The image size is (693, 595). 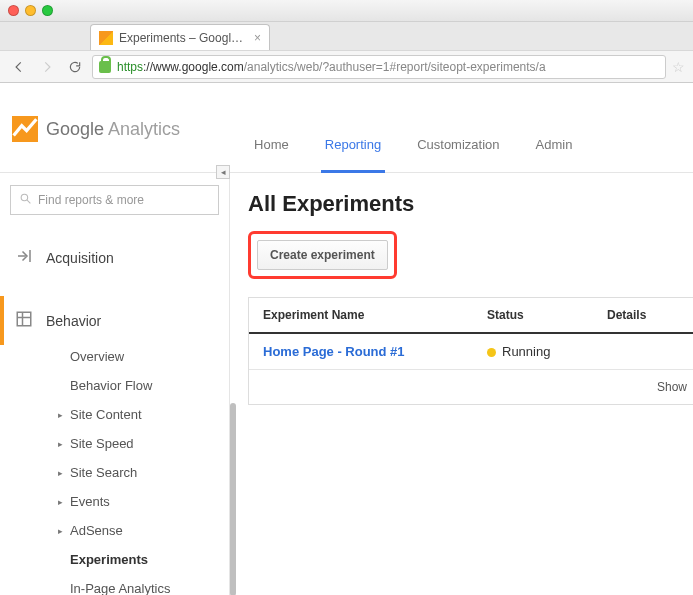 What do you see at coordinates (471, 316) in the screenshot?
I see `table-header: Experiment Name Status Details` at bounding box center [471, 316].